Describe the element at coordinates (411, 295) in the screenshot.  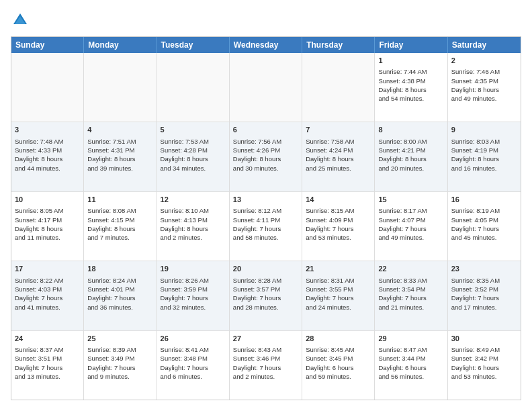
I see `day-22: 22Sunrise: 8:33 AMSunset: 3:54 PMDayligh…` at that location.